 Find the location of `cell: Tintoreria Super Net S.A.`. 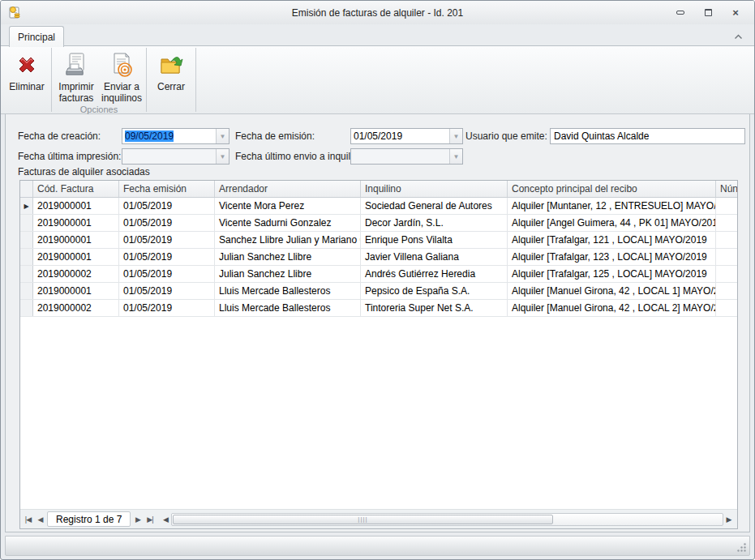

cell: Tintoreria Super Net S.A. is located at coordinates (435, 308).